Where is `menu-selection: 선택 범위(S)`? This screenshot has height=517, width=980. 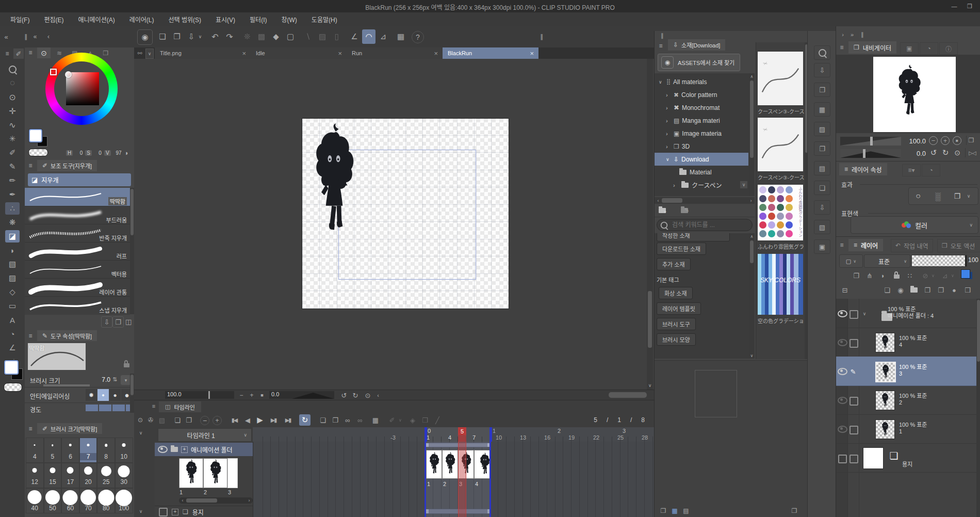
menu-selection: 선택 범위(S) is located at coordinates (185, 20).